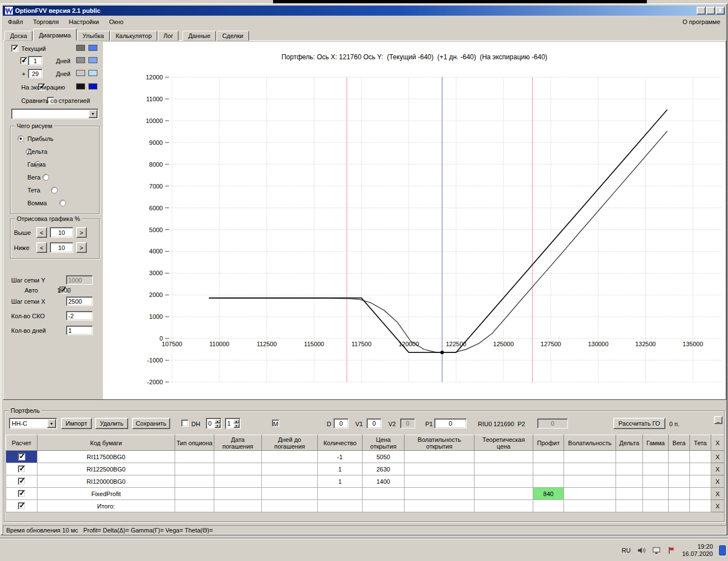 This screenshot has width=728, height=561. I want to click on tab-smile: Улыбка, so click(93, 36).